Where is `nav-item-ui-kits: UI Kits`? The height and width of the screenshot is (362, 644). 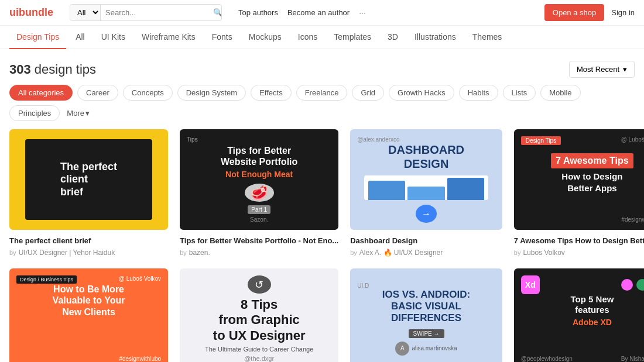 nav-item-ui-kits: UI Kits is located at coordinates (114, 37).